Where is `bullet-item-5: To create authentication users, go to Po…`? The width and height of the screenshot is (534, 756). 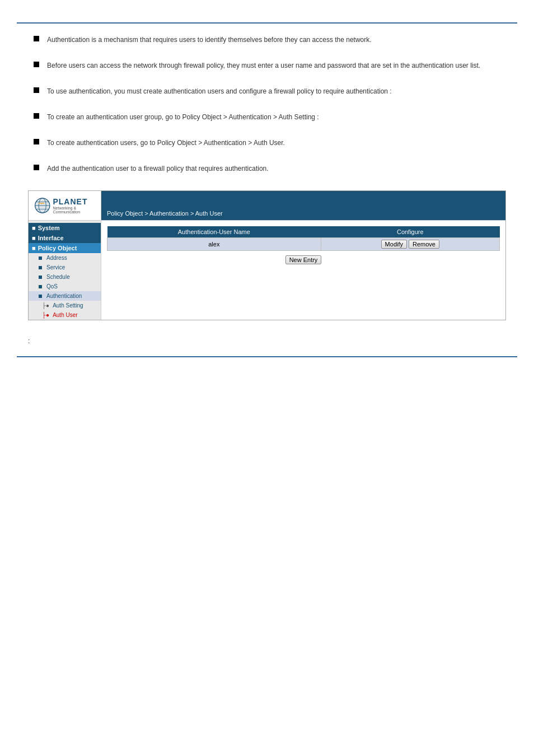
bullet-item-5: To create authentication users, go to Po… is located at coordinates (267, 143).